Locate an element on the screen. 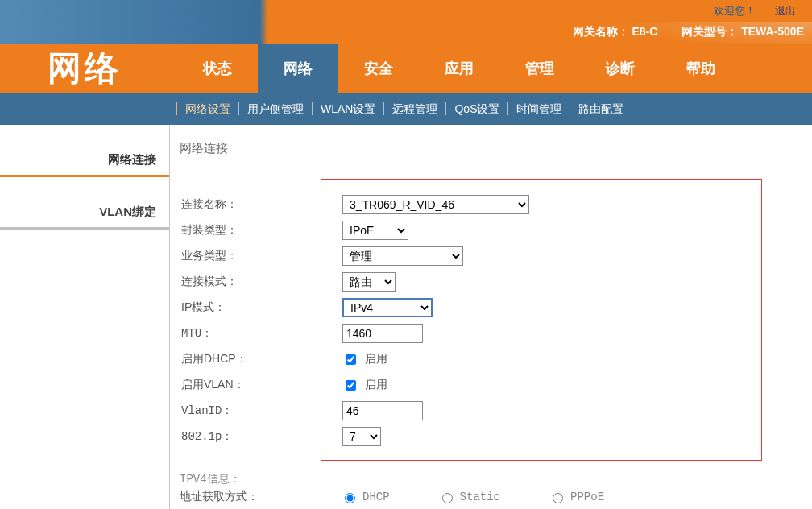 The image size is (812, 509). gw-name-value: E8-C is located at coordinates (644, 31).